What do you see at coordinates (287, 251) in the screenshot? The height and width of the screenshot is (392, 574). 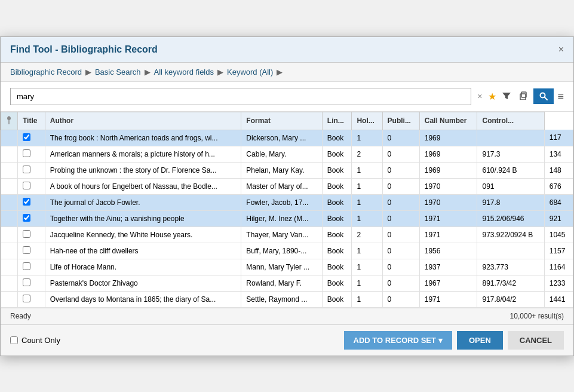 I see `table-row: Hah-nee of the cliff dwellers Buff, Mary…` at bounding box center [287, 251].